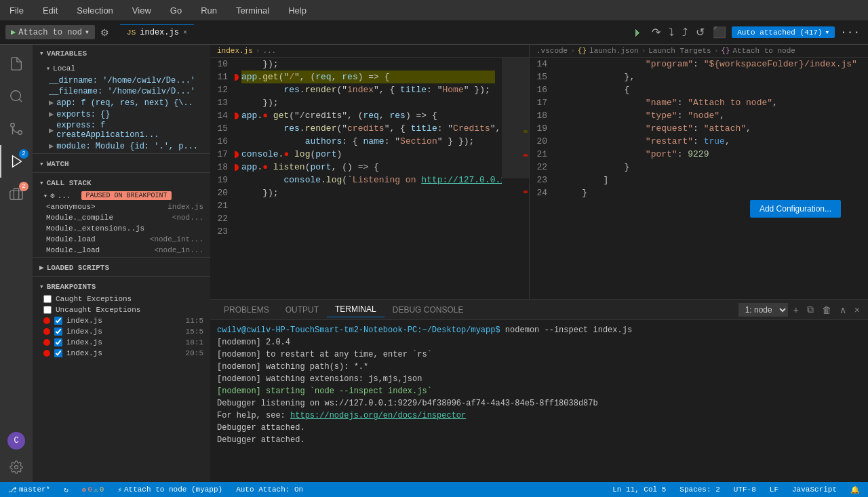 This screenshot has height=497, width=868. What do you see at coordinates (429, 310) in the screenshot?
I see `tab-debug-console: DEBUG CONSOLE` at bounding box center [429, 310].